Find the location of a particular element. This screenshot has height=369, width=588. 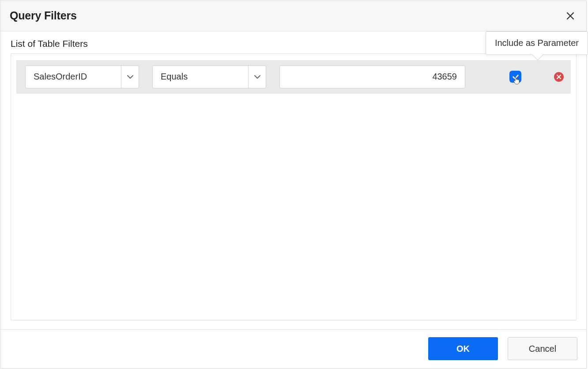

column-select: SalesOrderID is located at coordinates (82, 77).